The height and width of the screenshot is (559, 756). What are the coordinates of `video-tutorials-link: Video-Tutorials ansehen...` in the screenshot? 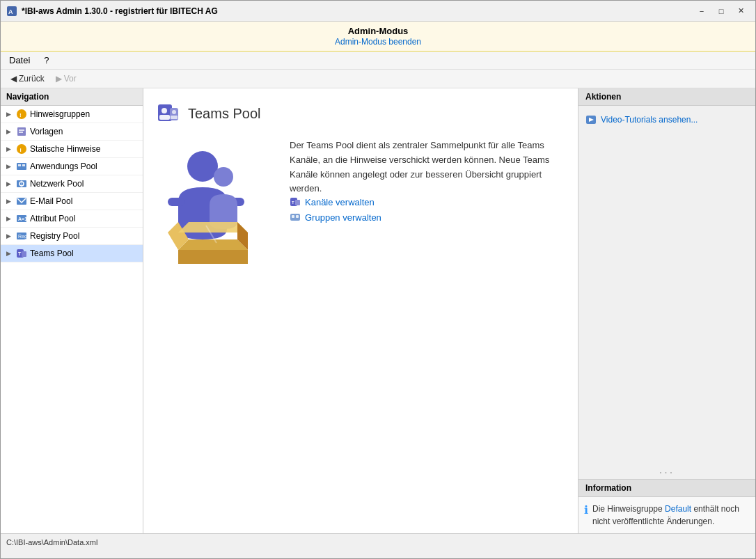 It's located at (667, 120).